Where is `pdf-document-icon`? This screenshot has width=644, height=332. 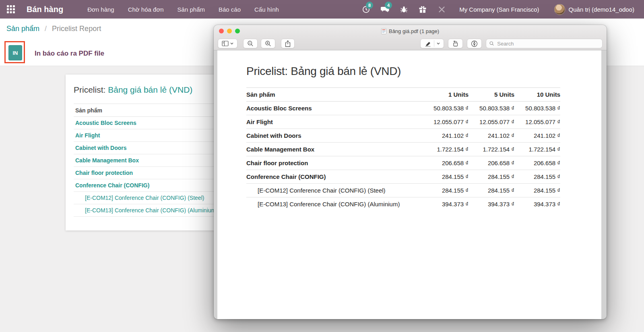 pdf-document-icon is located at coordinates (384, 31).